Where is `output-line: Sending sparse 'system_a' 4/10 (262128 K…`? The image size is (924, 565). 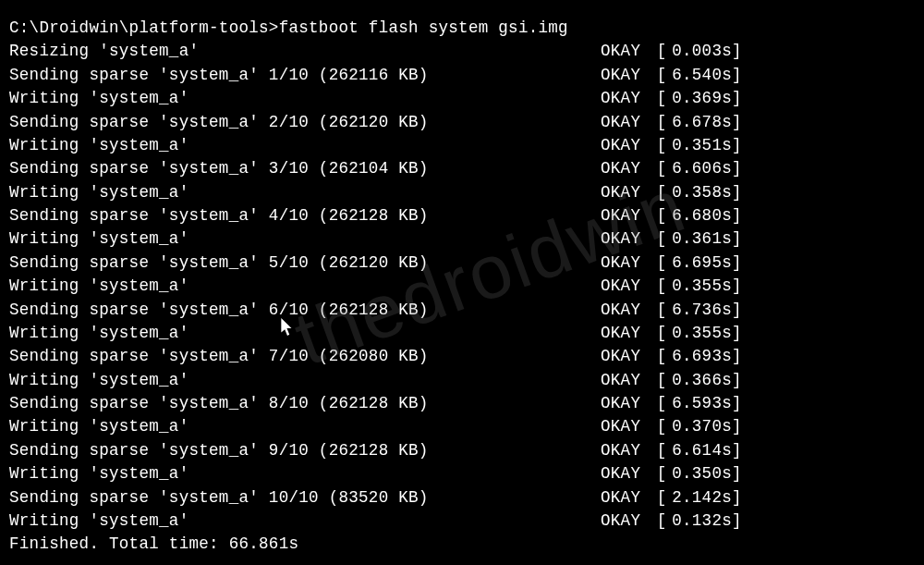
output-line: Sending sparse 'system_a' 4/10 (262128 K… is located at coordinates (462, 216).